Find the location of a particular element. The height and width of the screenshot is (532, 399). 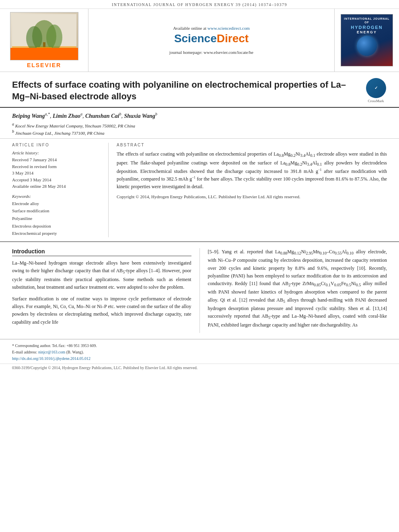

received-1: Received 7 January 2014 is located at coordinates (56, 160).